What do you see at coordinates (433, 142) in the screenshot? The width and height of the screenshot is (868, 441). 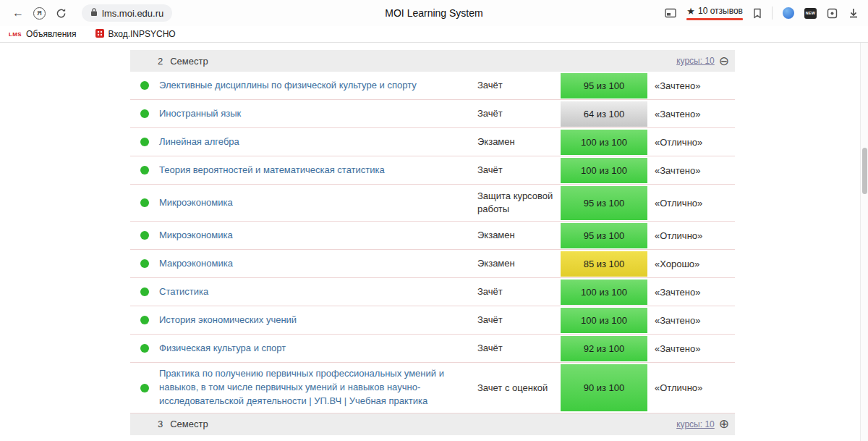 I see `course-row: Линейная алгебра Экзамен 100 из 100 «Отл…` at bounding box center [433, 142].